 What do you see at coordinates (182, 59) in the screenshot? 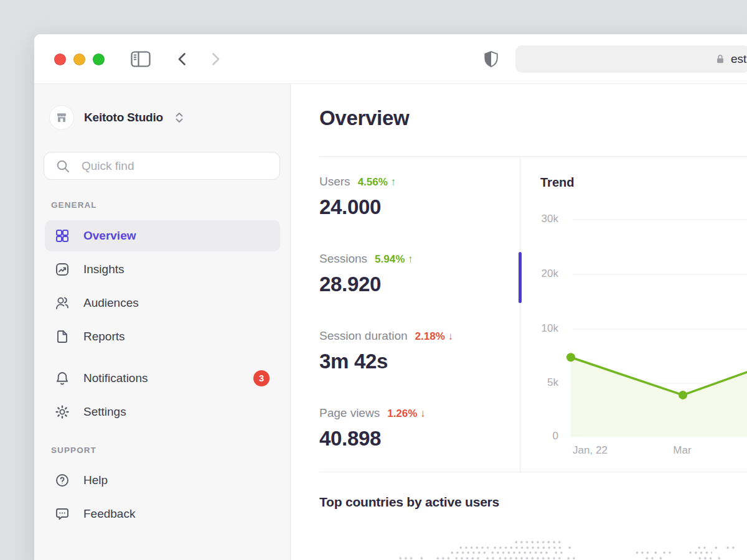
I see `back-icon` at bounding box center [182, 59].